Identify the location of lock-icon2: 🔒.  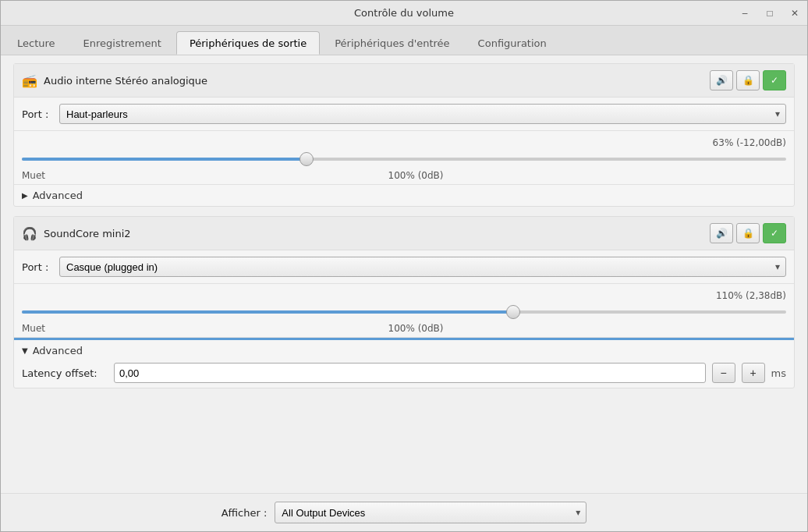
(749, 233).